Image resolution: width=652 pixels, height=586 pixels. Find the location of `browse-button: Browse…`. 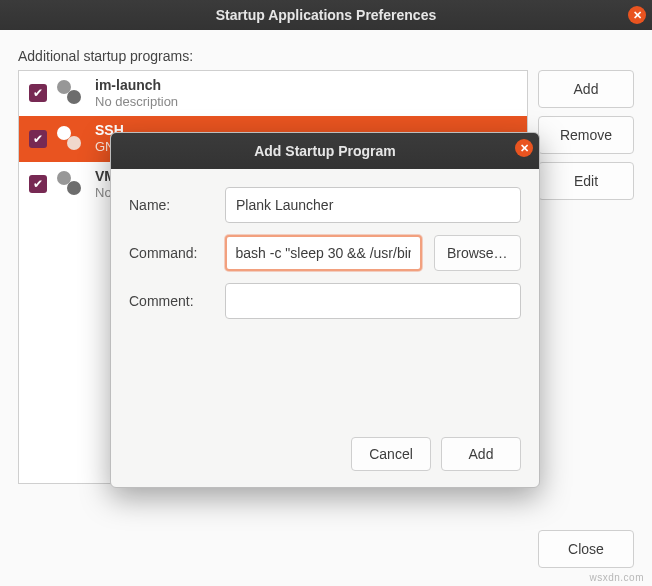

browse-button: Browse… is located at coordinates (478, 253).